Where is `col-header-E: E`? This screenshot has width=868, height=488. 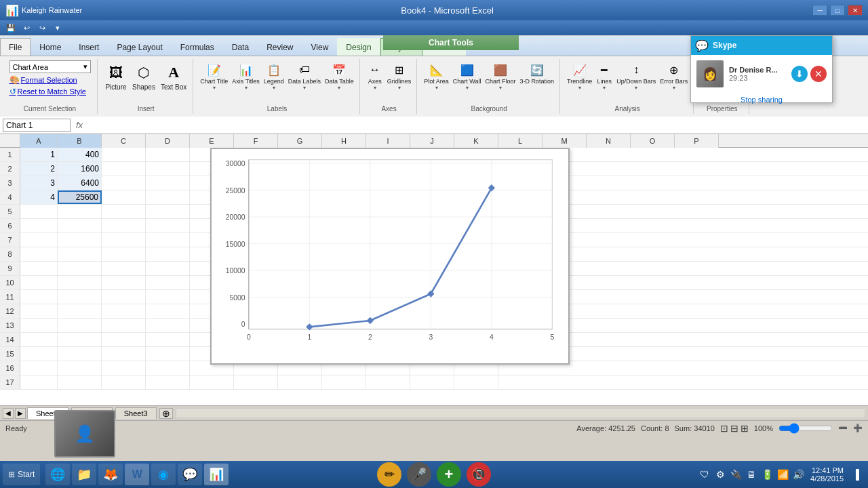
col-header-E: E is located at coordinates (212, 141).